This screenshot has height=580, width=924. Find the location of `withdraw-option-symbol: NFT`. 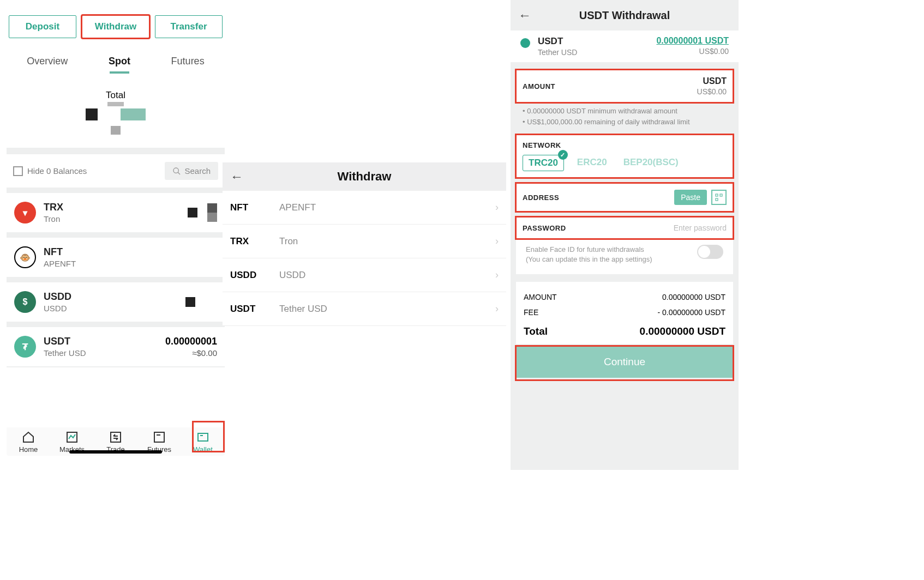

withdraw-option-symbol: NFT is located at coordinates (255, 208).